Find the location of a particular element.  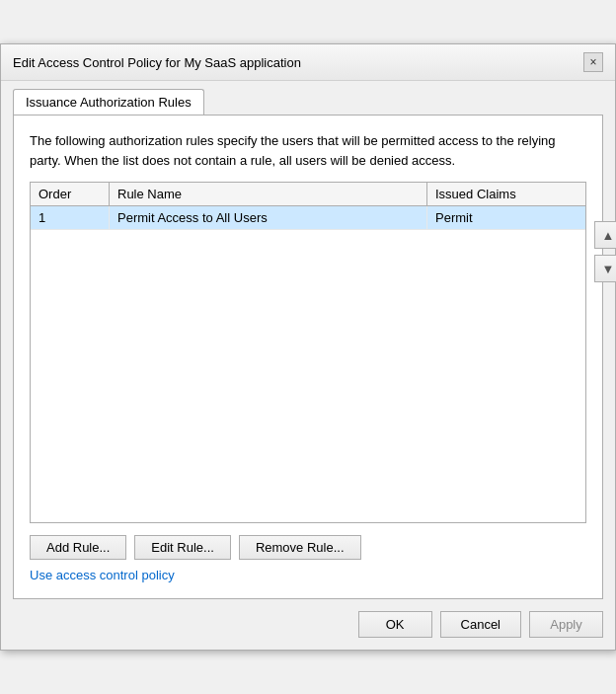

tab-issuance-auth: Issuance Authorization Rules is located at coordinates (109, 102).